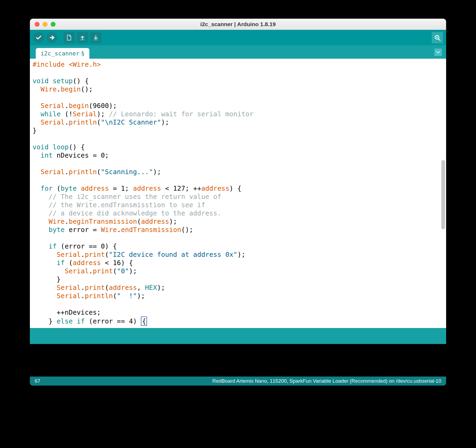 This screenshot has width=476, height=448. Describe the element at coordinates (83, 53) in the screenshot. I see `modified-marker: §` at that location.